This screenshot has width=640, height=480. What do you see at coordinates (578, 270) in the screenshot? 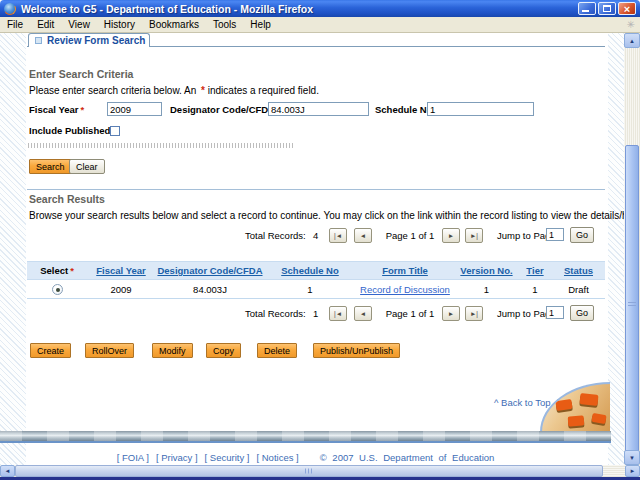
I see `column-header-status: Status` at bounding box center [578, 270].